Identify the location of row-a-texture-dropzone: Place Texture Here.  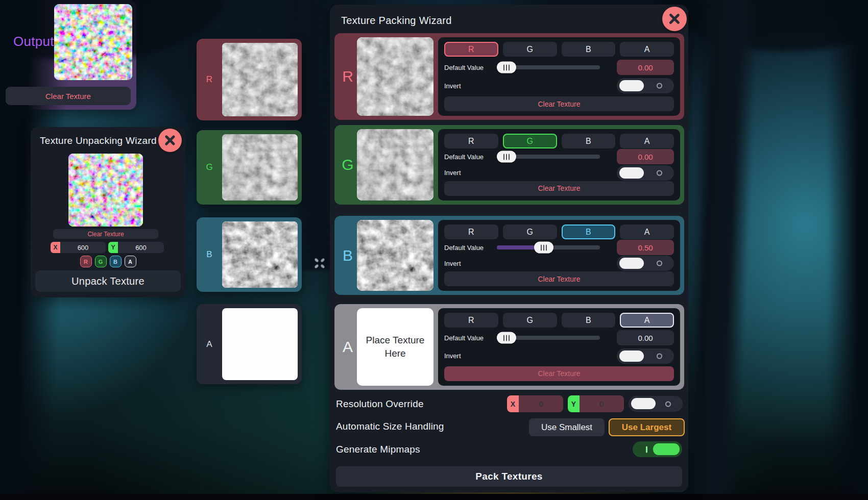
(395, 347).